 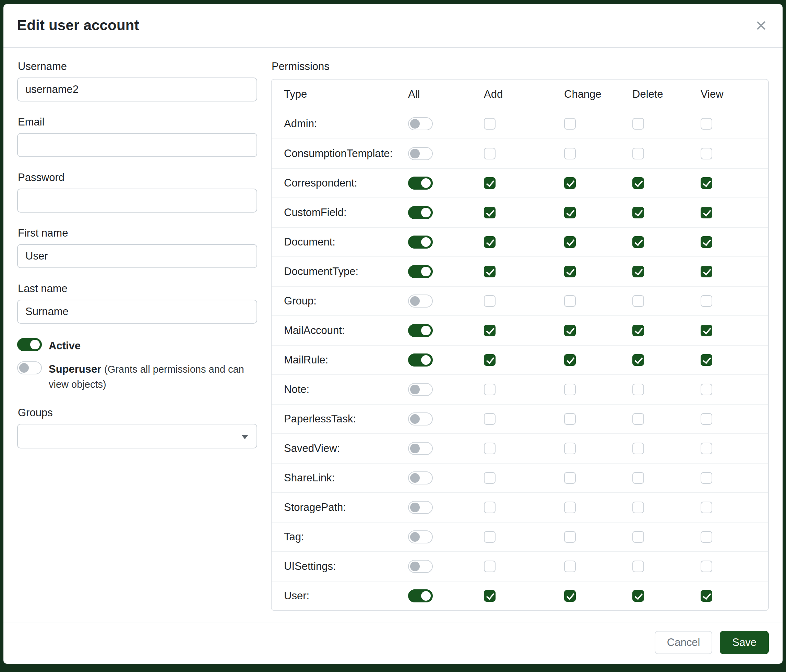 What do you see at coordinates (339, 360) in the screenshot?
I see `permission-type-label: MailRule:` at bounding box center [339, 360].